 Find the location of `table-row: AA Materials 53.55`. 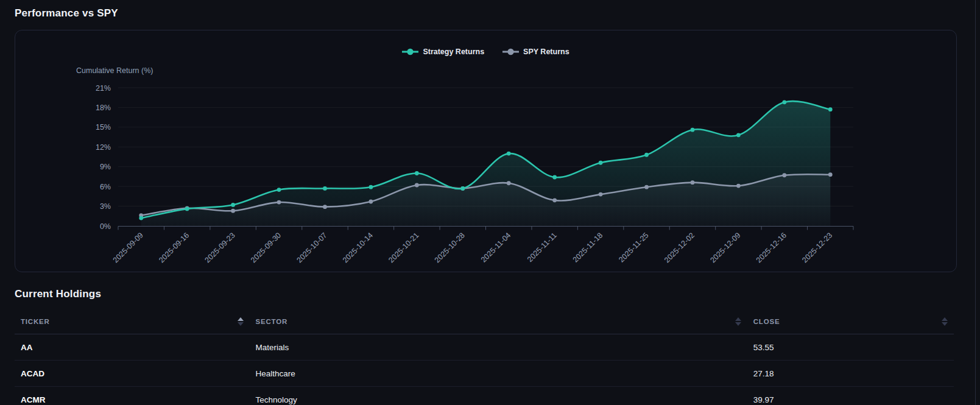

table-row: AA Materials 53.55 is located at coordinates (484, 347).